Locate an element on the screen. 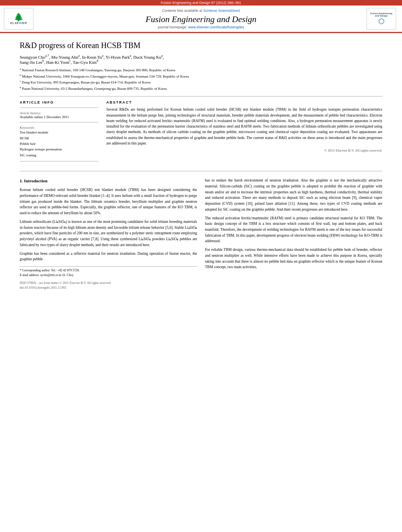  sciverse-link: SciVerse ScienceDirect is located at coordinates (222, 11).